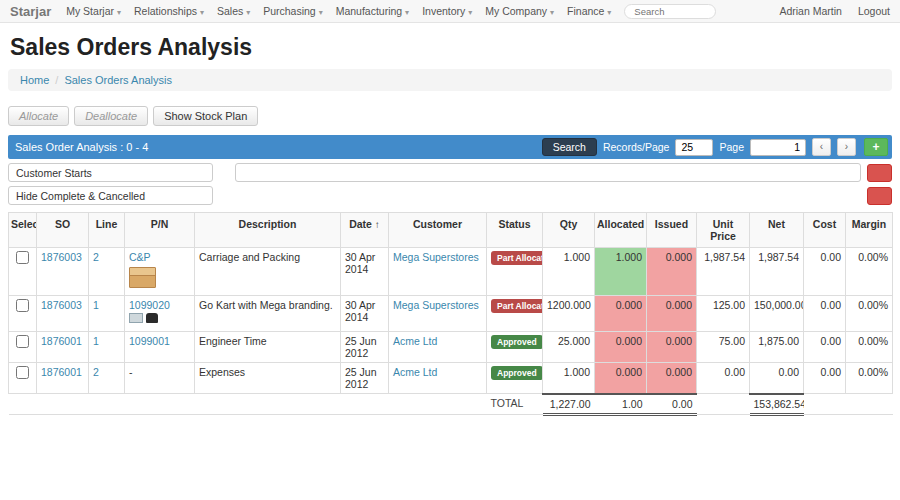 Image resolution: width=900 pixels, height=500 pixels. I want to click on total-unit-price-blank, so click(724, 404).